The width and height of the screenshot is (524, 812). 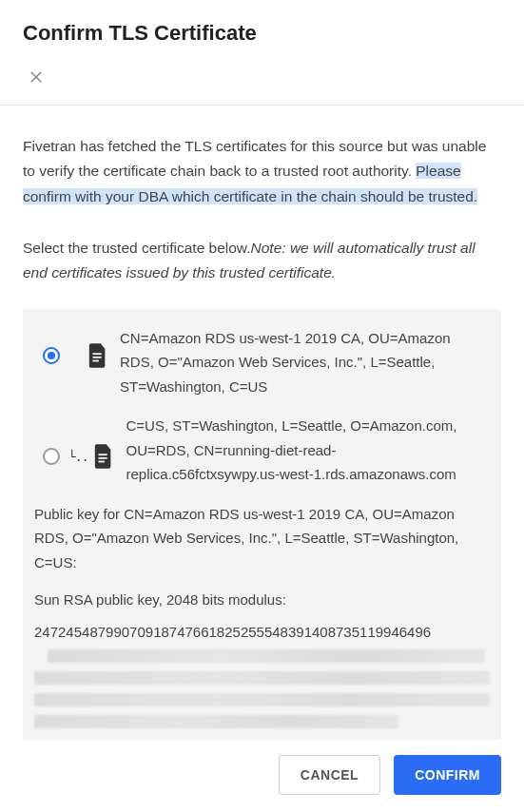 What do you see at coordinates (262, 261) in the screenshot?
I see `instruction-text: Select the trusted certificate below.Not…` at bounding box center [262, 261].